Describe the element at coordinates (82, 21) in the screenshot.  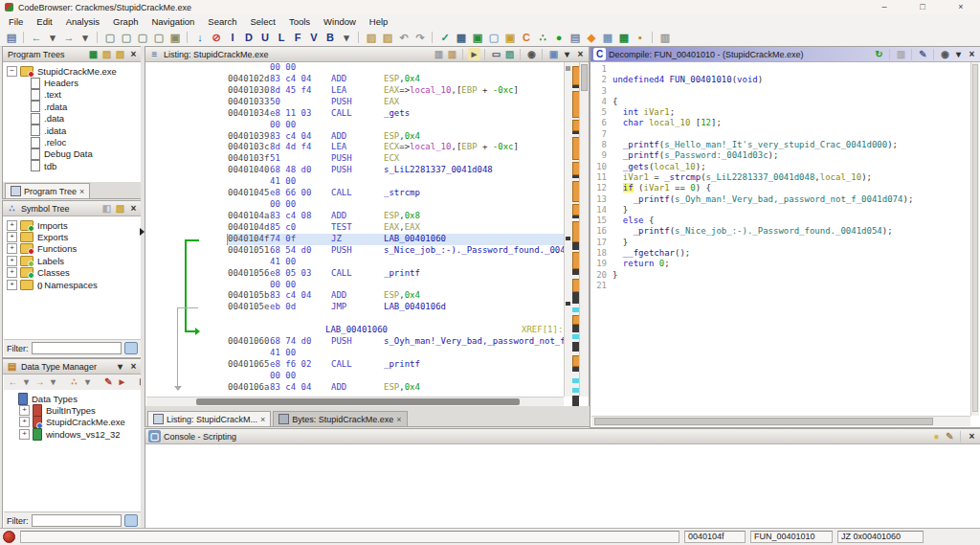
I see `menu-analysis: Analysis` at that location.